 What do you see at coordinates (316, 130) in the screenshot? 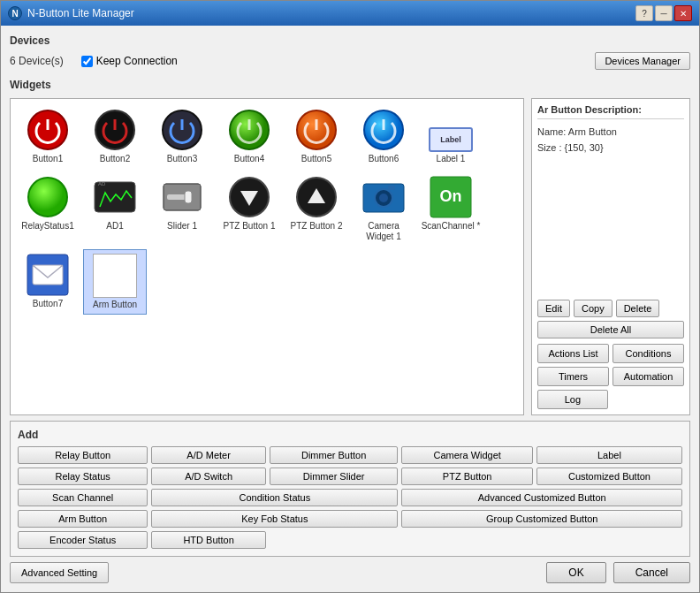
I see `widget-icon-button5` at bounding box center [316, 130].